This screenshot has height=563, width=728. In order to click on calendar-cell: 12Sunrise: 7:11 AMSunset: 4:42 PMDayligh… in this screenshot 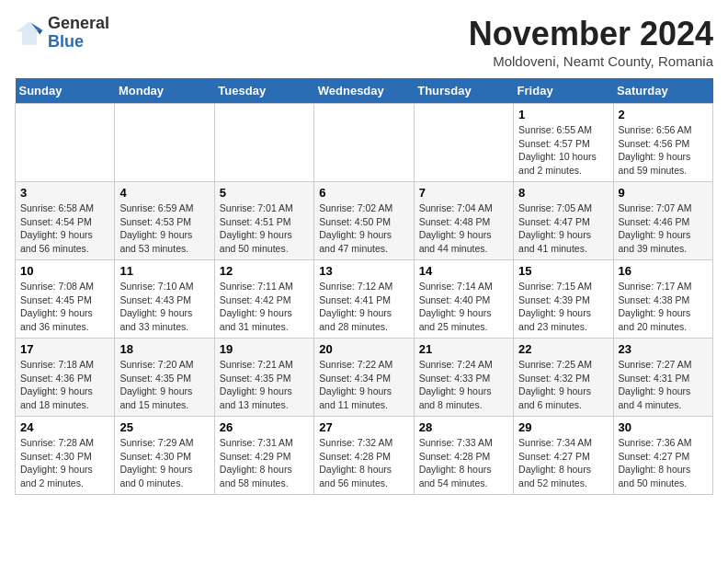, I will do `click(264, 300)`.